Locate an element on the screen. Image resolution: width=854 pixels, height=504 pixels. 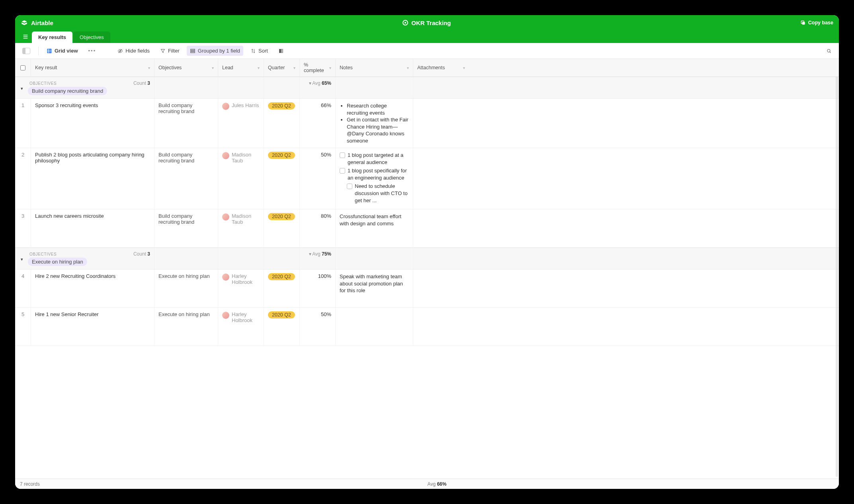
search-button is located at coordinates (829, 51).